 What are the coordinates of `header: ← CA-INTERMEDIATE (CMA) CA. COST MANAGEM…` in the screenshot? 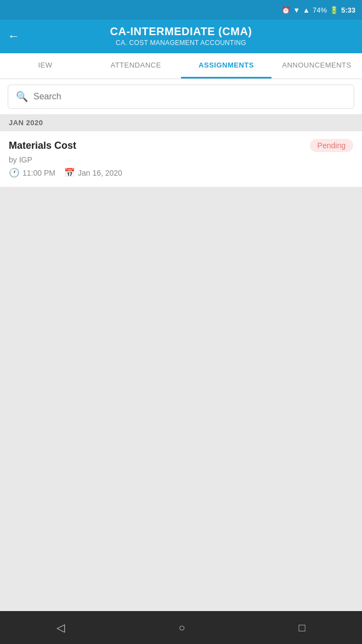 It's located at (181, 36).